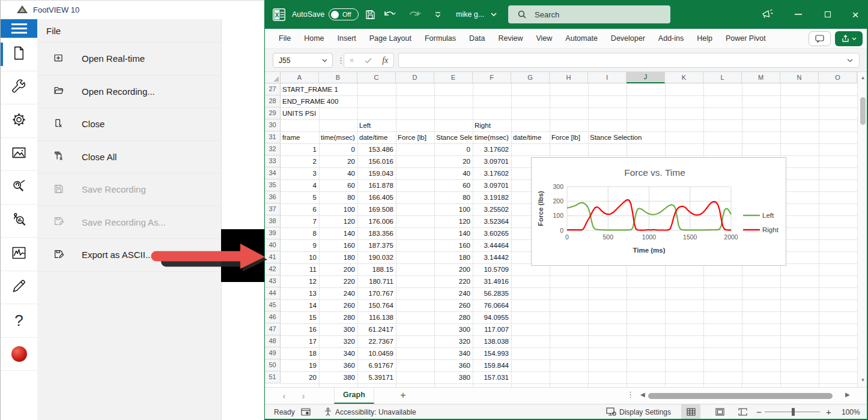 Image resolution: width=868 pixels, height=420 pixels. Describe the element at coordinates (491, 245) in the screenshot. I see `cell-F40: 3.44464` at that location.